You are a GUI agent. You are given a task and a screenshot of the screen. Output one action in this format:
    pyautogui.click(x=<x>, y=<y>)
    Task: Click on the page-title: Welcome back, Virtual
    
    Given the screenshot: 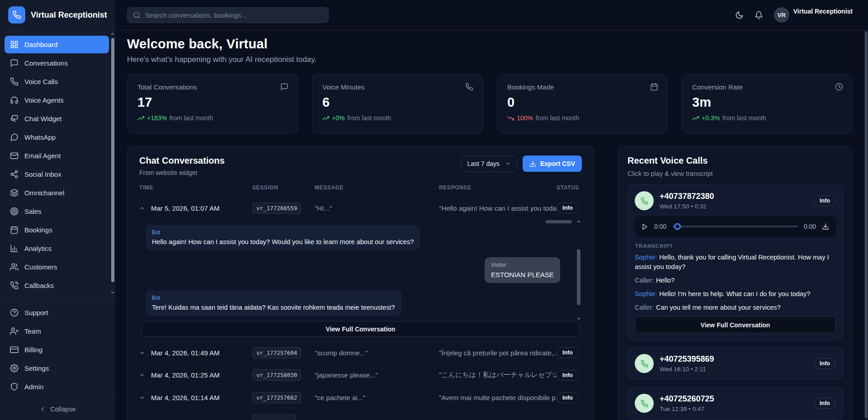 What is the action you would take?
    pyautogui.click(x=490, y=44)
    